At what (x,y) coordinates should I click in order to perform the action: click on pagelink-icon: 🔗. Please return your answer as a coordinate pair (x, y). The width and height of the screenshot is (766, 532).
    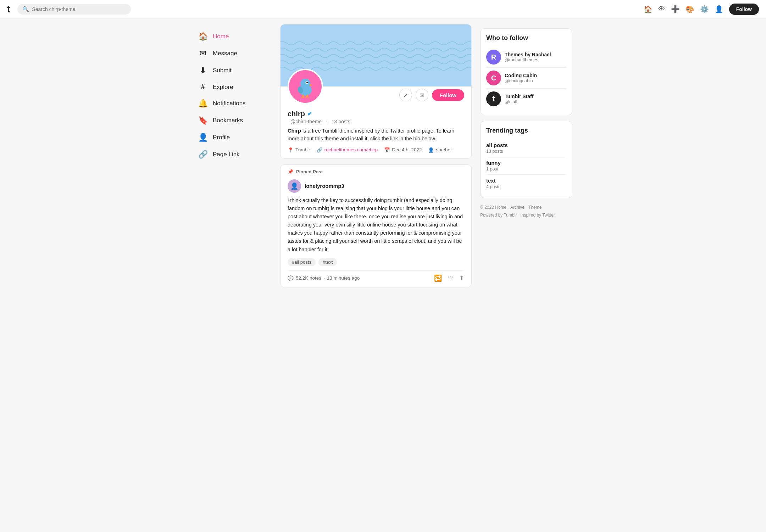
    Looking at the image, I should click on (203, 155).